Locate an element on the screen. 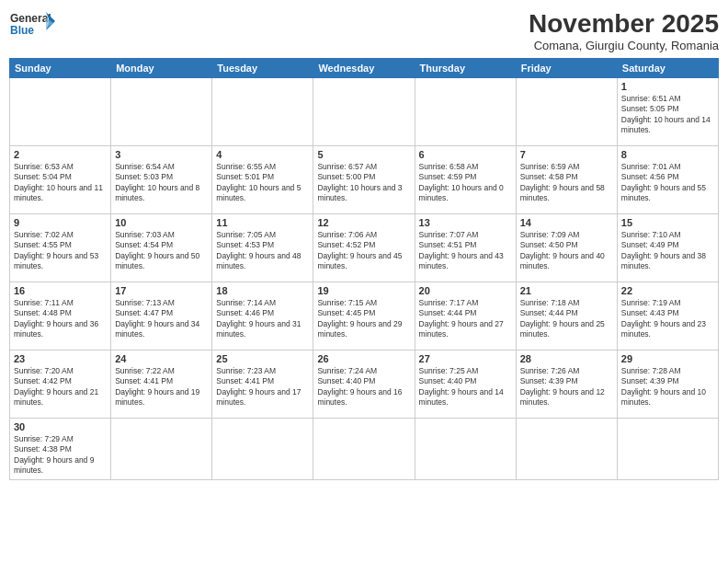 This screenshot has width=728, height=563. day-19: 19 Sunrise: 7:15 AMSunset: 4:45 PMDaylig… is located at coordinates (364, 316).